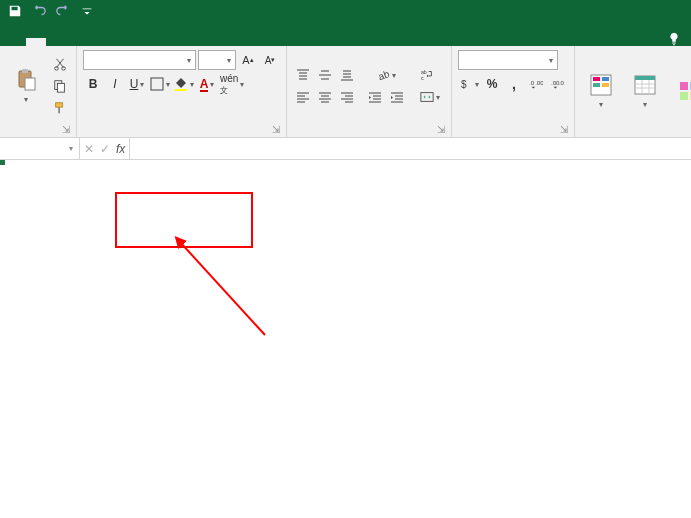 This screenshot has height=518, width=691. Describe the element at coordinates (633, 92) in the screenshot. I see `group-styles: ▾ ▾` at that location.